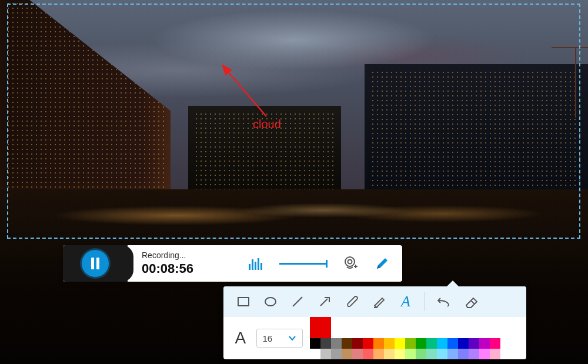 This screenshot has height=364, width=588. Describe the element at coordinates (303, 263) in the screenshot. I see `volume-slider-icon` at that location.